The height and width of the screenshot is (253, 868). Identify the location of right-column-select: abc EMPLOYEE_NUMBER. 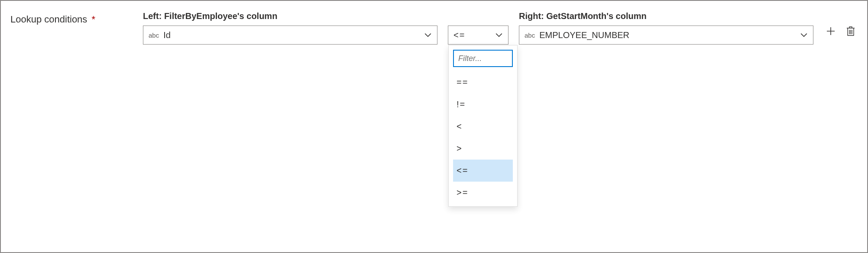
(666, 35).